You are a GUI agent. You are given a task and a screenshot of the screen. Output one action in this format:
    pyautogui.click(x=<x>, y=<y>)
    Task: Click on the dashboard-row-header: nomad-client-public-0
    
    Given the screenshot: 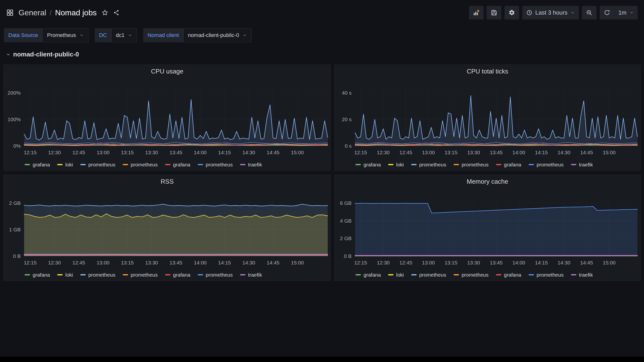 What is the action you would take?
    pyautogui.click(x=322, y=54)
    